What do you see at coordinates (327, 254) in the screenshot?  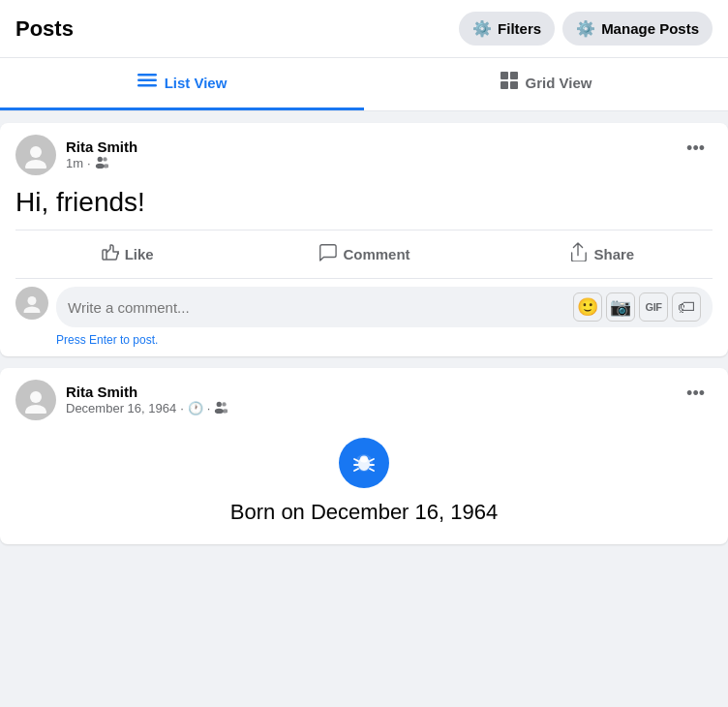 I see `comment-icon` at bounding box center [327, 254].